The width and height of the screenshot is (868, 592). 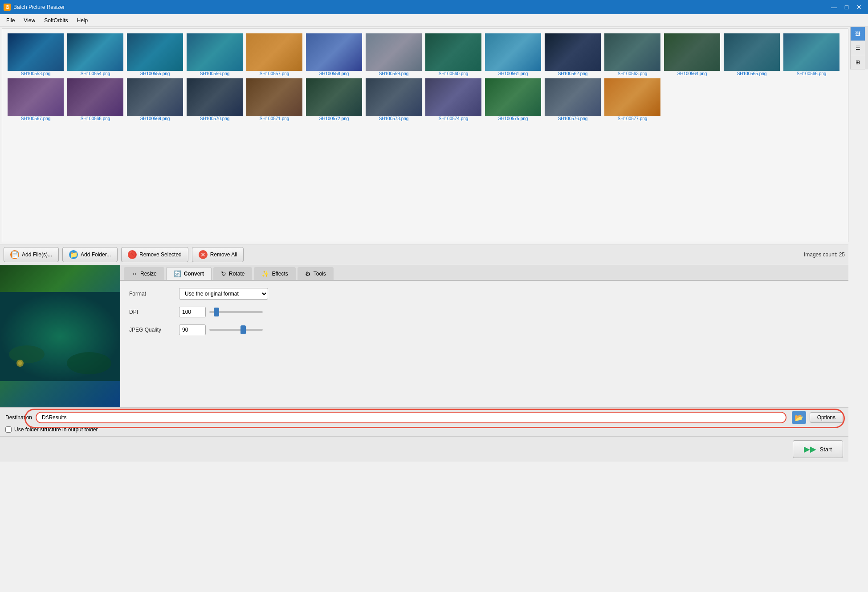 What do you see at coordinates (274, 100) in the screenshot?
I see `list-item: SH100571.png` at bounding box center [274, 100].